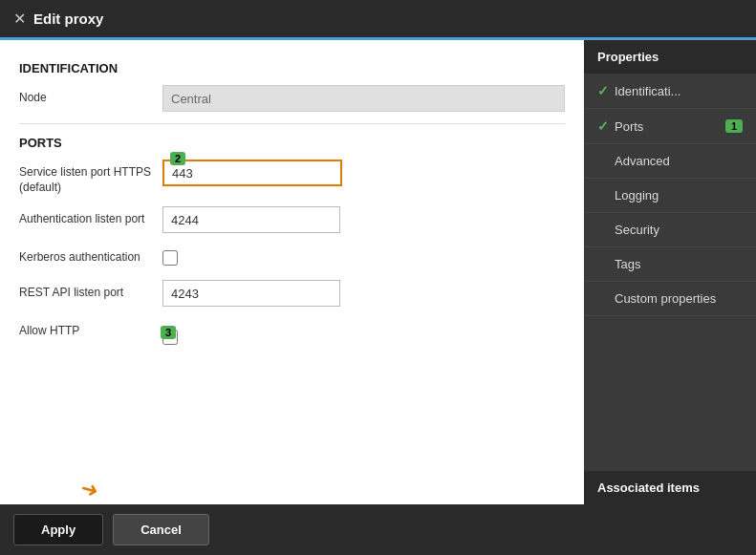  Describe the element at coordinates (734, 126) in the screenshot. I see `ports-badge: 1` at that location.